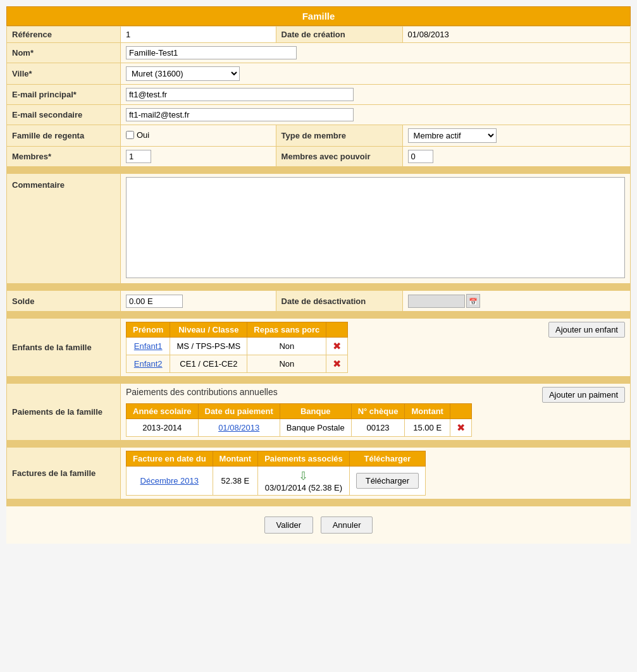  Describe the element at coordinates (64, 74) in the screenshot. I see `ville-label: Ville*` at that location.